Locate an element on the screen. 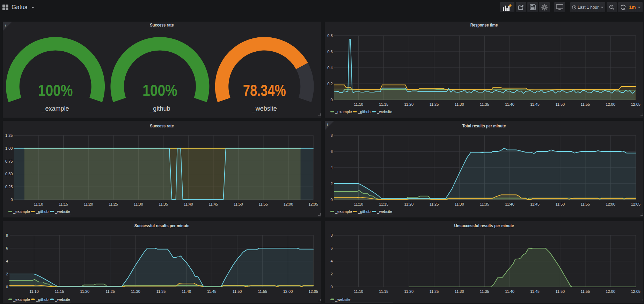 This screenshot has height=304, width=644. svg-text: 0.50 is located at coordinates (9, 174).